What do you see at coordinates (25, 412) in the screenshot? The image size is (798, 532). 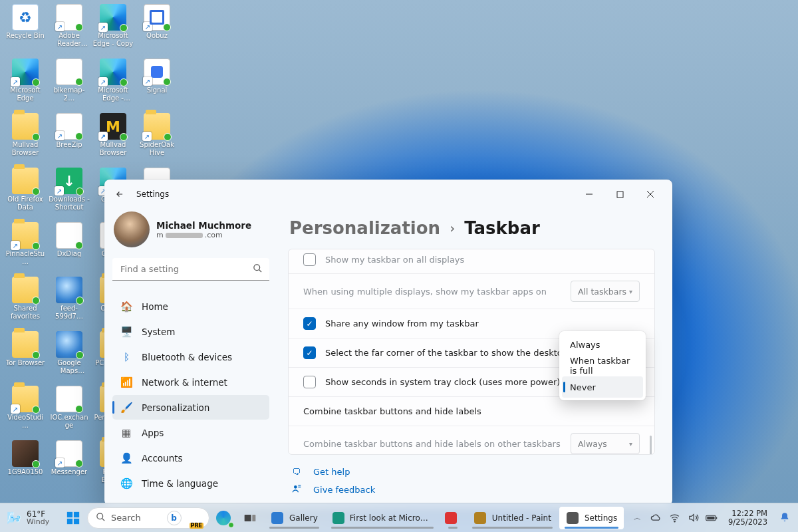 I see `desktop-icon: ↗VideoStudi…` at bounding box center [25, 412].